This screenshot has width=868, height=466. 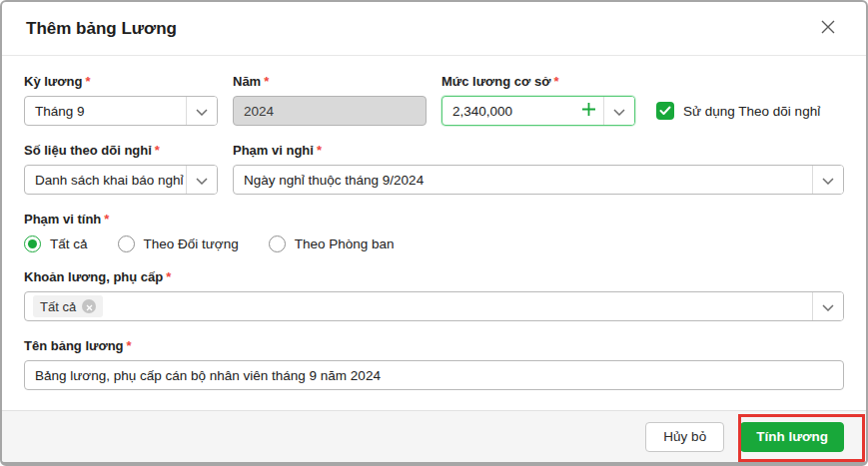 What do you see at coordinates (202, 180) in the screenshot?
I see `leave-data-dropdown-toggle` at bounding box center [202, 180].